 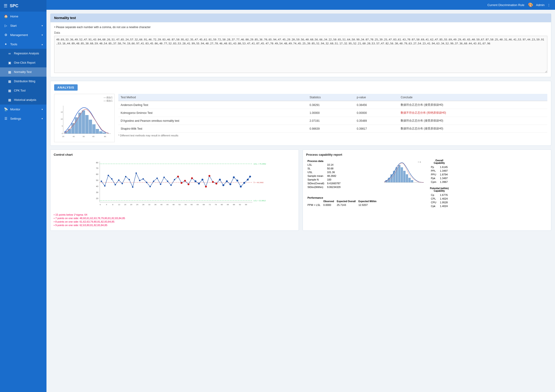 What do you see at coordinates (531, 5) in the screenshot?
I see `palette-icon: 🎨` at bounding box center [531, 5].